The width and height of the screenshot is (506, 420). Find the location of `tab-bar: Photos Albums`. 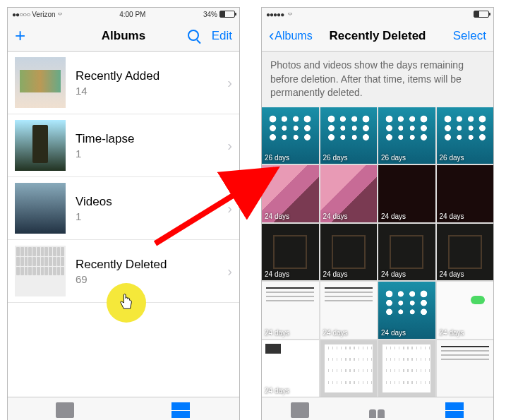

tab-bar: Photos Albums is located at coordinates (124, 408).